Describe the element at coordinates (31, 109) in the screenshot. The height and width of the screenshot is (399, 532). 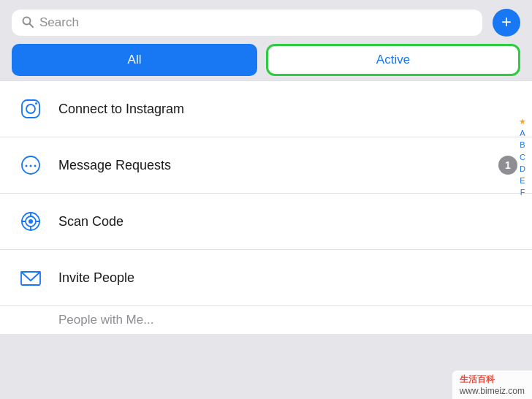
I see `instagram-icon` at that location.